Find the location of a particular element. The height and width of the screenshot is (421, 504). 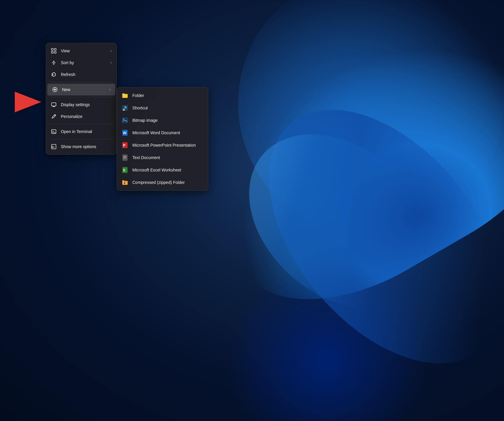

display-icon is located at coordinates (54, 105).